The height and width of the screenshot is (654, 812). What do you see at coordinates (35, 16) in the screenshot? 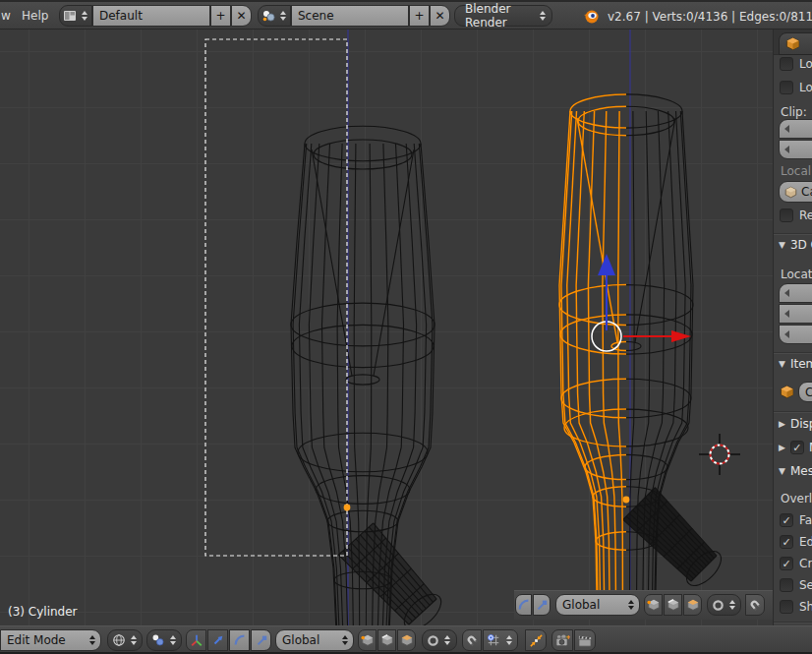
I see `menu-help: Help` at bounding box center [35, 16].